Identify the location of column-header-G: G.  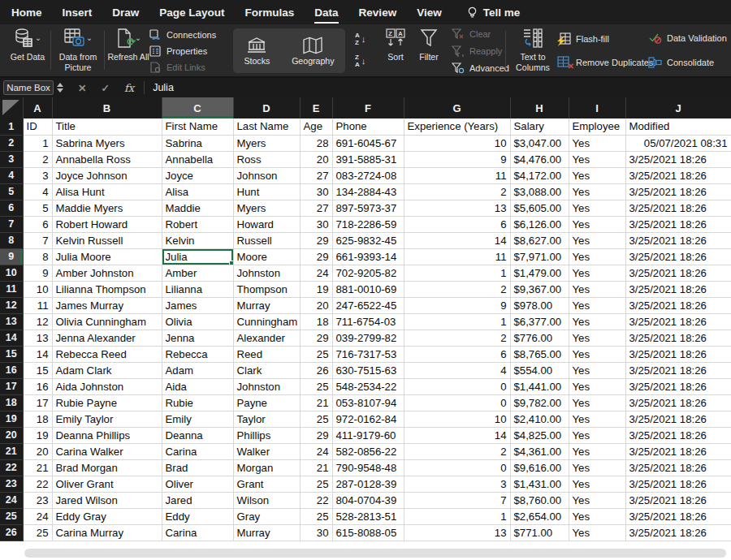
(456, 108).